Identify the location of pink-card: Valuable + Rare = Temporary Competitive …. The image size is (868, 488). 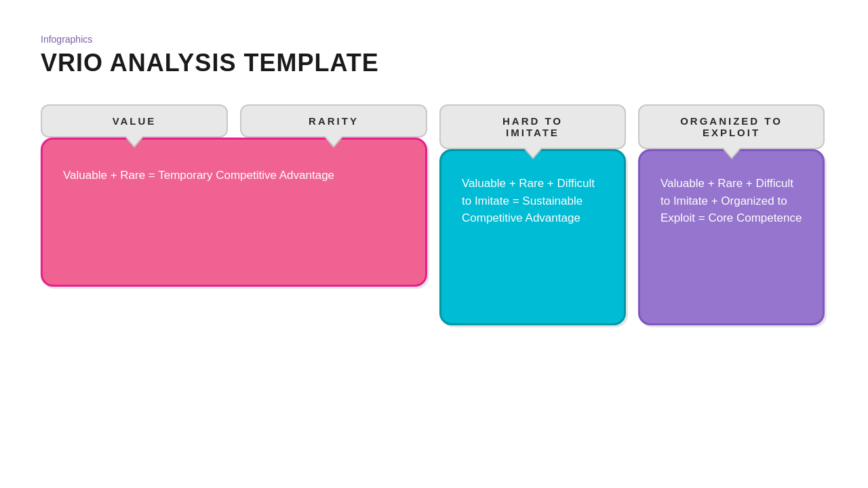
(234, 212).